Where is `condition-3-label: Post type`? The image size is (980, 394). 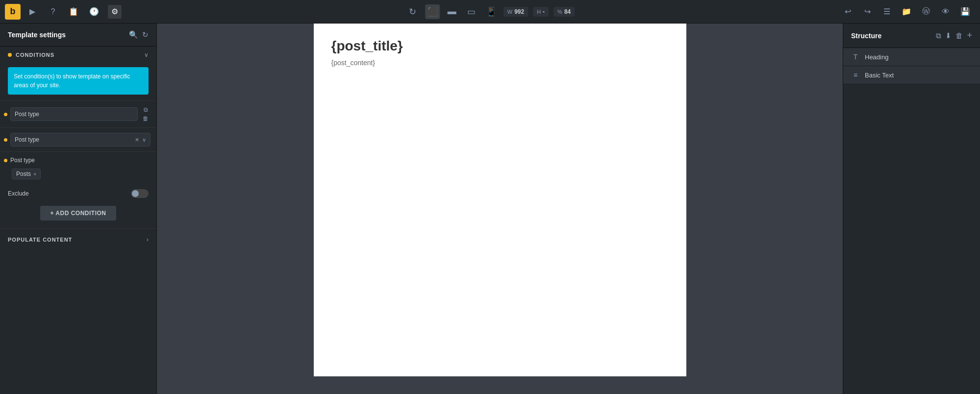
condition-3-label: Post type is located at coordinates (23, 160).